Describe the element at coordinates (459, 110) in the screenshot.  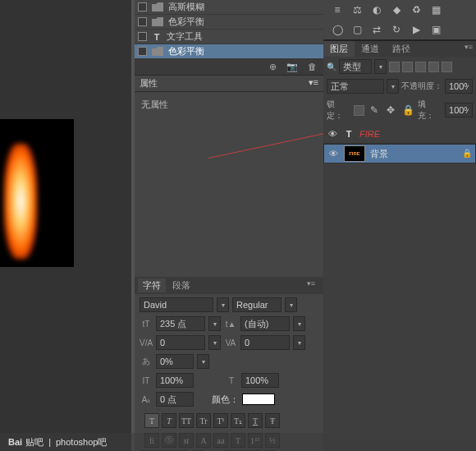
I see `fill-input` at that location.